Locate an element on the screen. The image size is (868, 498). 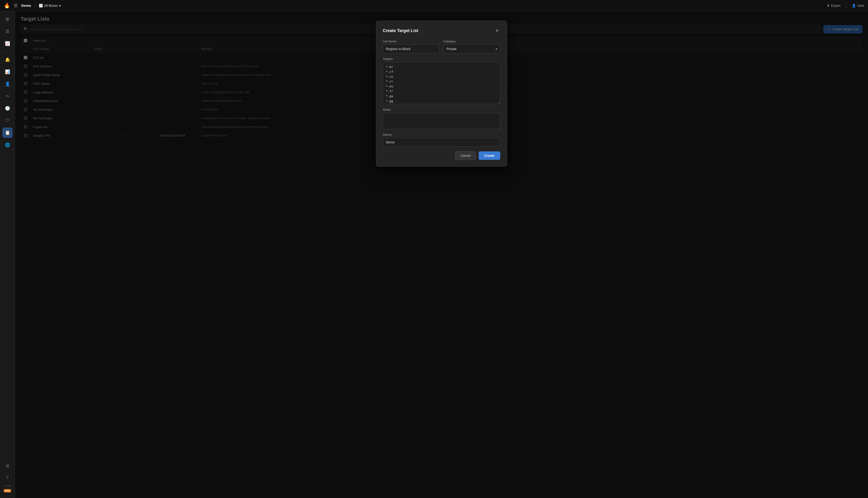
sidebar-item-alerts: 🔔 is located at coordinates (8, 60).